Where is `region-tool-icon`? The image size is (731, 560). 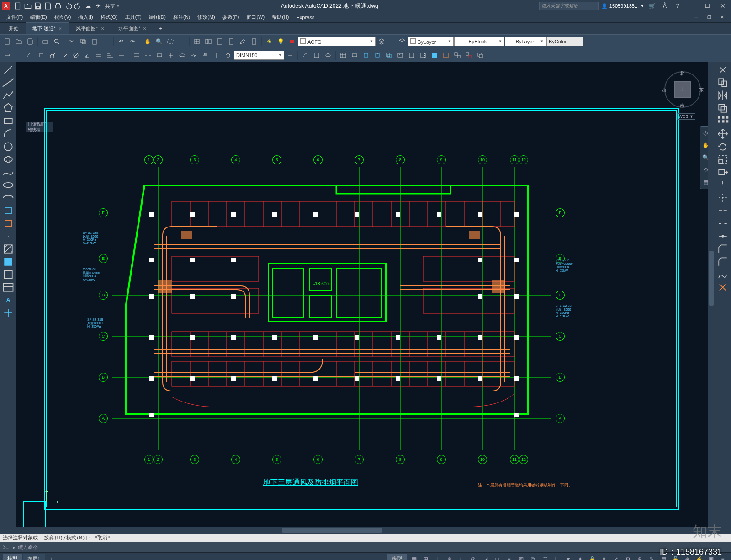 region-tool-icon is located at coordinates (8, 275).